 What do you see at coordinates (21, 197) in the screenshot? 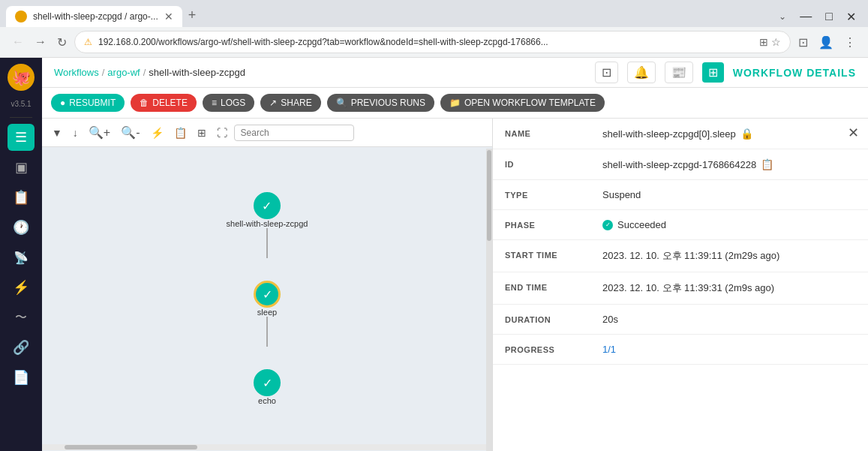
I see `workflows-icon: 📋` at bounding box center [21, 197].